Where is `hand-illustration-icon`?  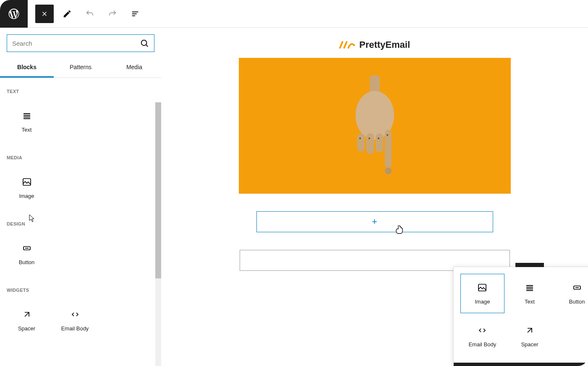
hand-illustration-icon is located at coordinates (375, 126).